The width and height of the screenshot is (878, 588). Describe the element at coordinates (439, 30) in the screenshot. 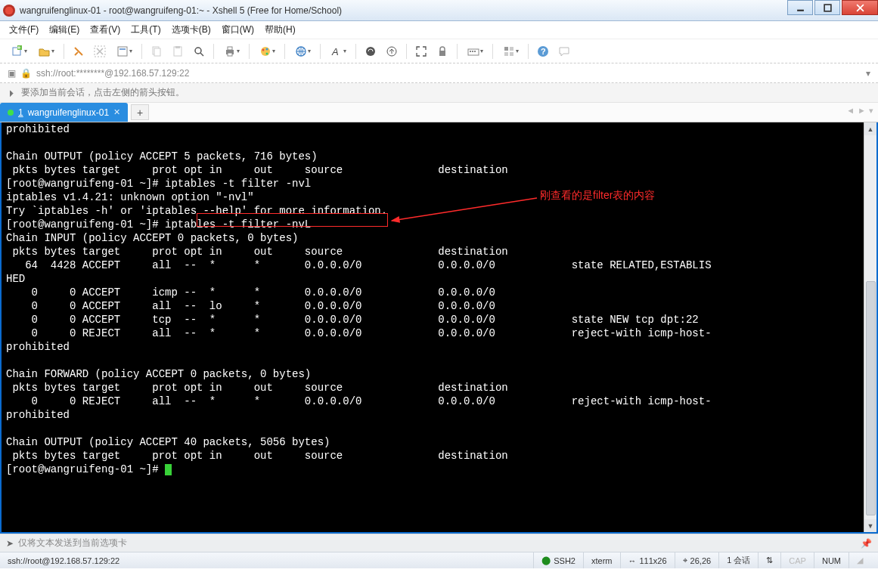

I see `menu-bar: 文件(F) 编辑(E) 查看(V) 工具(T) 选项卡(B) 窗口(W) 帮助(…` at that location.